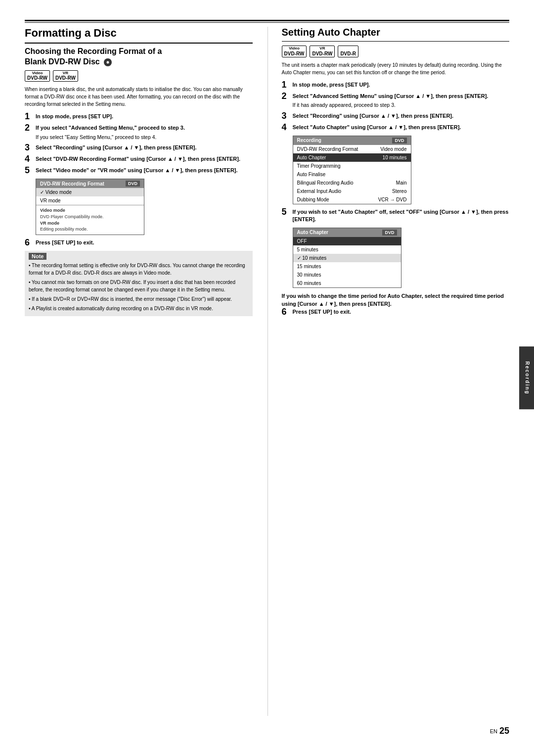  Describe the element at coordinates (138, 133) in the screenshot. I see `step-2: 2 If you select "Advanced Setting Menu,"…` at that location.